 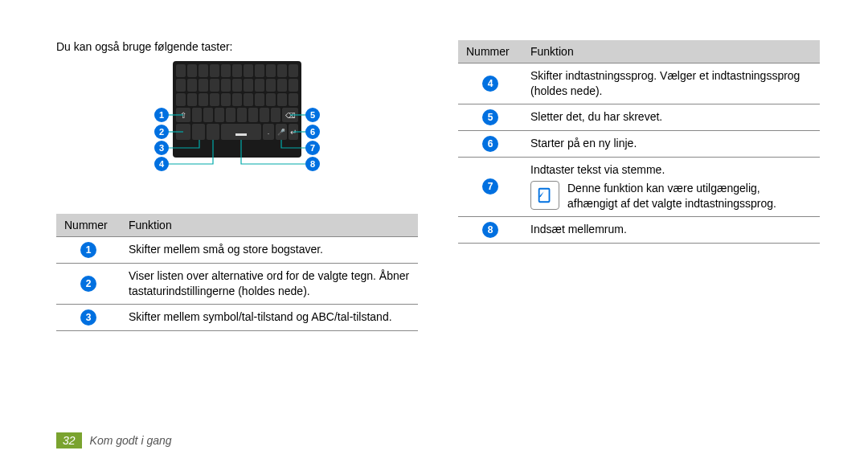 What do you see at coordinates (490, 117) in the screenshot?
I see `number-badge: 5` at bounding box center [490, 117].